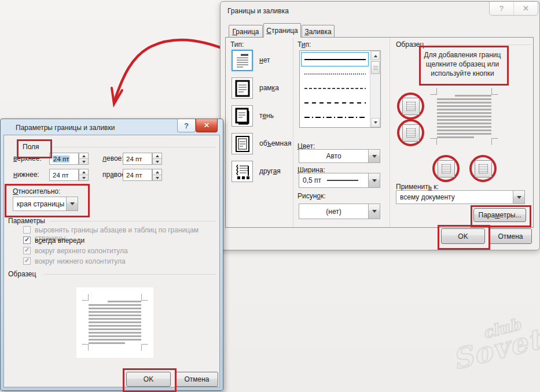 The image size is (540, 392). Describe the element at coordinates (115, 323) in the screenshot. I see `sample-preview` at that location.